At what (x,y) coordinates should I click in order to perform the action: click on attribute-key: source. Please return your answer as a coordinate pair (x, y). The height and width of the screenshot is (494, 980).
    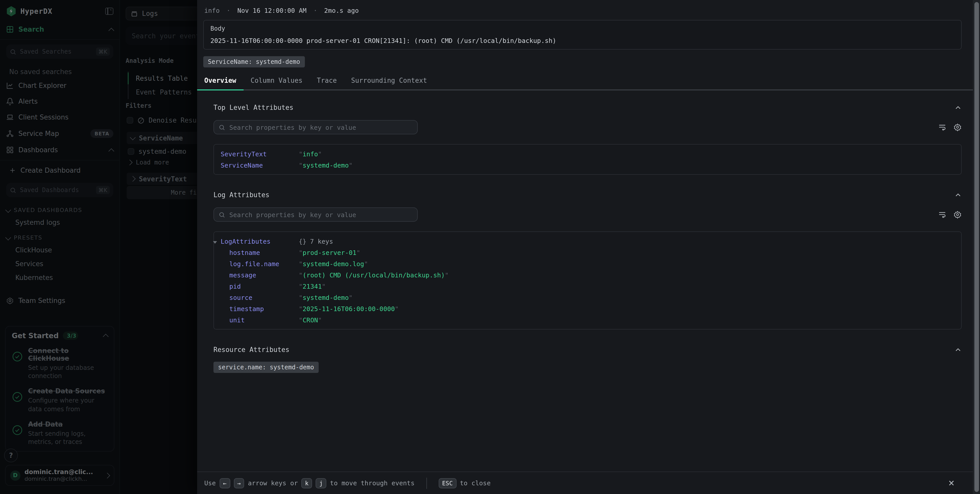
    Looking at the image, I should click on (259, 297).